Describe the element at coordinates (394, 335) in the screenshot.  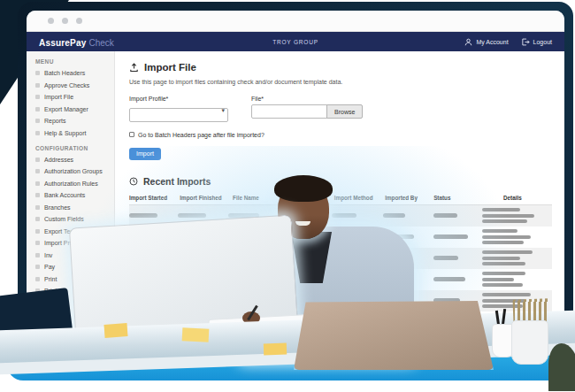
I see `laptop` at that location.